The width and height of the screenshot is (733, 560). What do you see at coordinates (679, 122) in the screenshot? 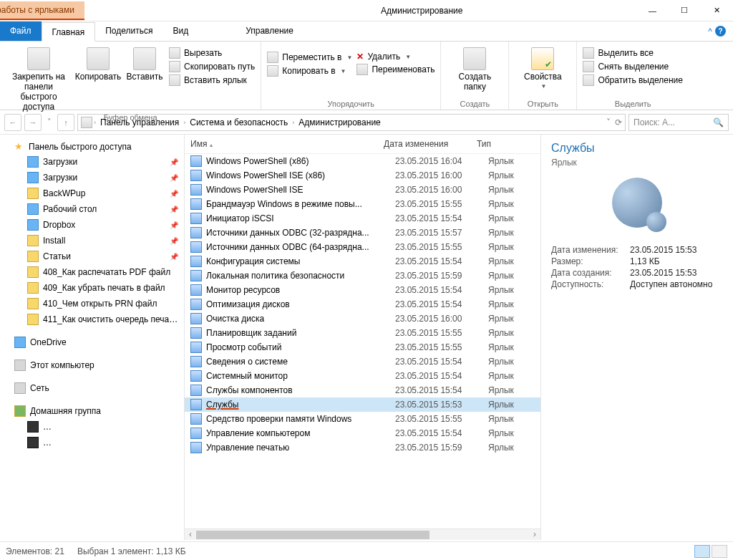
I see `search-input: Поиск: А... 🔍` at bounding box center [679, 122].